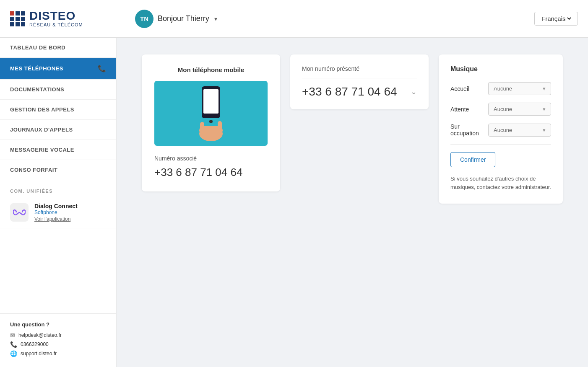  What do you see at coordinates (56, 219) in the screenshot?
I see `app-link: Voir l'application` at bounding box center [56, 219].